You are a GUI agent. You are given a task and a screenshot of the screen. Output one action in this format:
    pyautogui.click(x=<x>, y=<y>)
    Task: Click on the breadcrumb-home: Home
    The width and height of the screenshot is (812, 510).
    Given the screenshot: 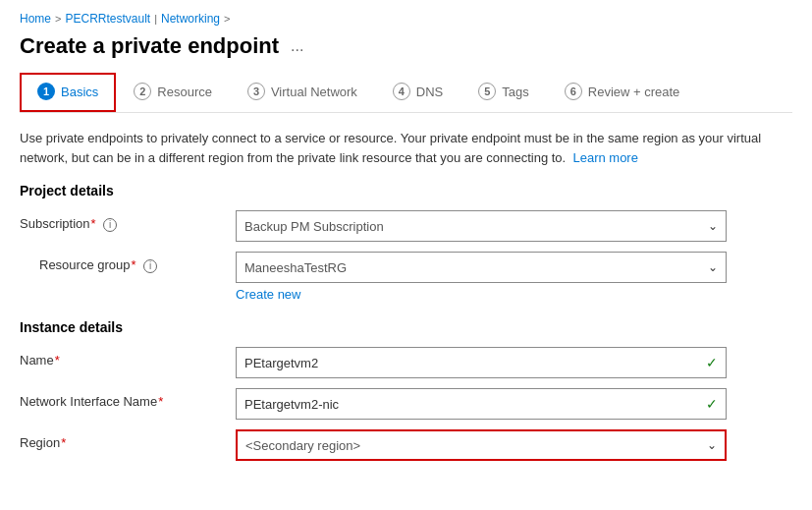 What is the action you would take?
    pyautogui.click(x=35, y=19)
    